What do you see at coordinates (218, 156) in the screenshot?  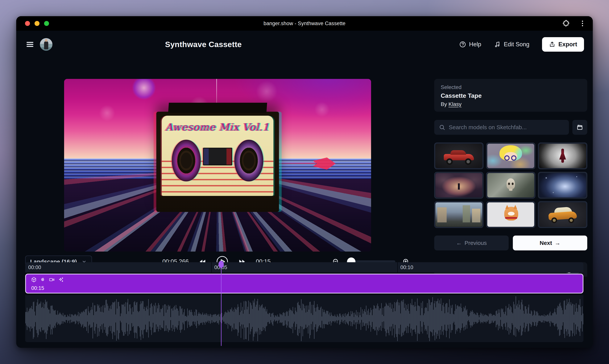 I see `cassette-window` at bounding box center [218, 156].